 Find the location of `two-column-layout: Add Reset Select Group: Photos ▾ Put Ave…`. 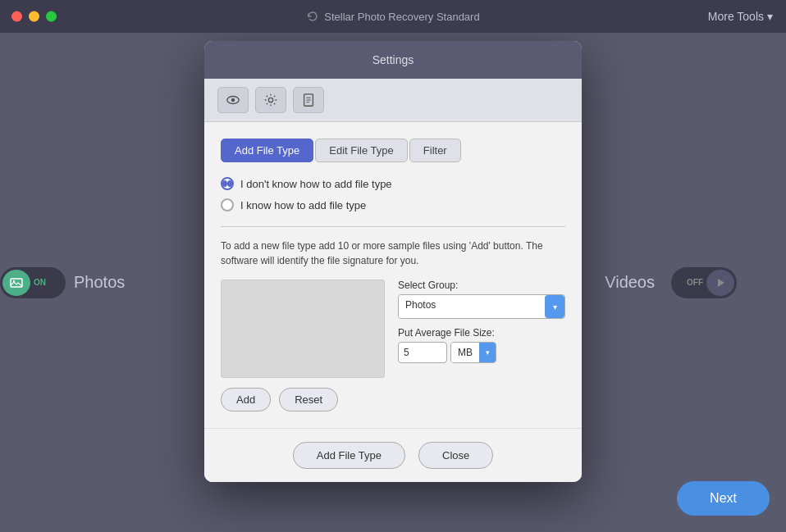

two-column-layout: Add Reset Select Group: Photos ▾ Put Ave… is located at coordinates (393, 346).